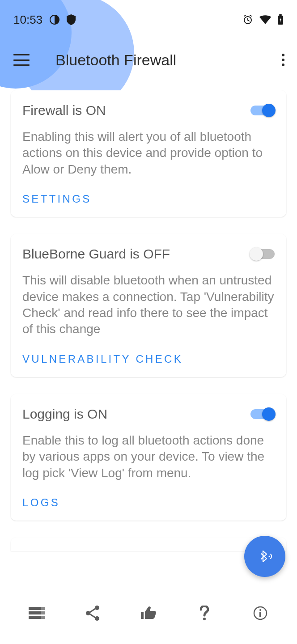 This screenshot has width=297, height=644. Describe the element at coordinates (263, 110) in the screenshot. I see `firewall-toggle` at that location.